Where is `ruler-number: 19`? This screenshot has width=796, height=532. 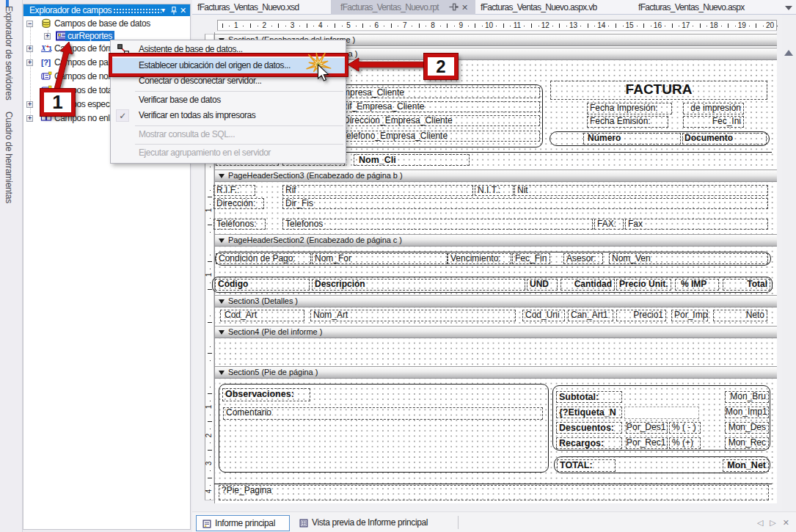
ruler-number: 19 is located at coordinates (742, 25).